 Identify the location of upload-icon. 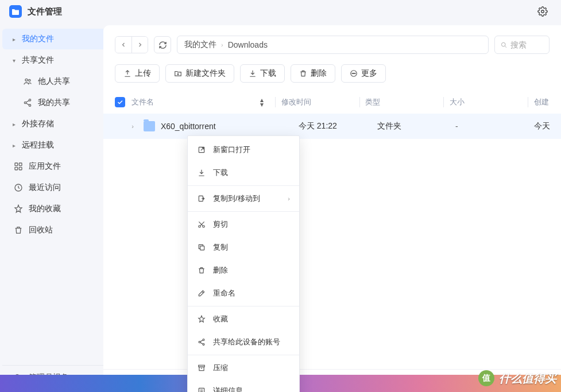
(127, 73).